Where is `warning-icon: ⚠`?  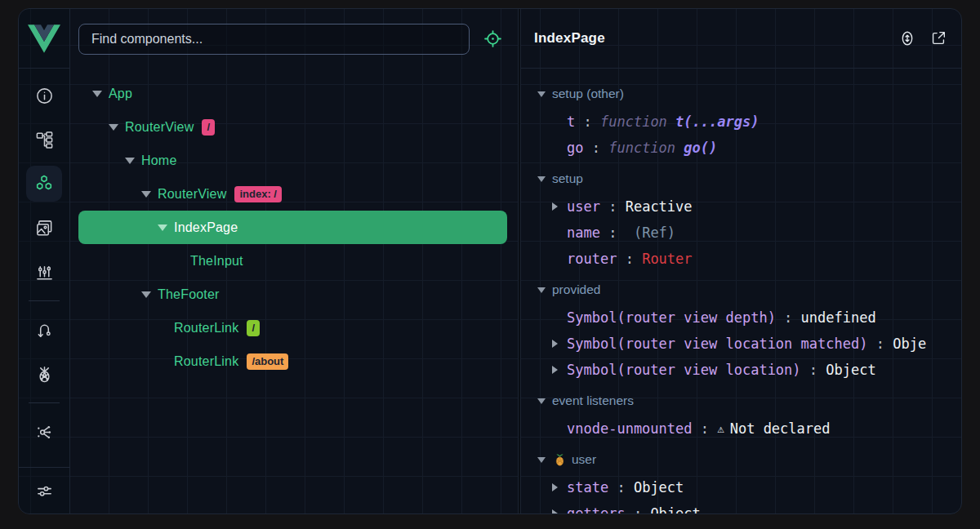 warning-icon: ⚠ is located at coordinates (720, 429).